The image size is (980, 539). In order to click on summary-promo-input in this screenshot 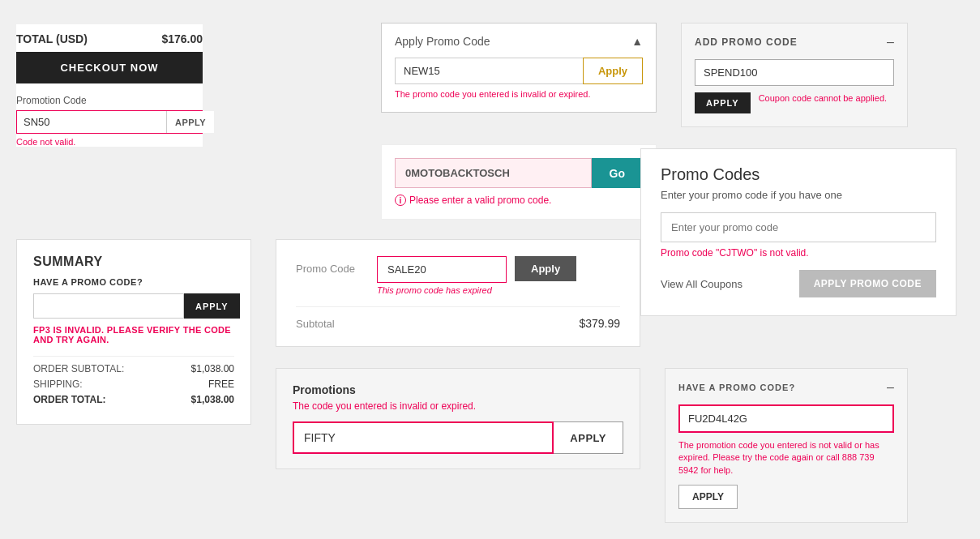, I will do `click(109, 306)`.